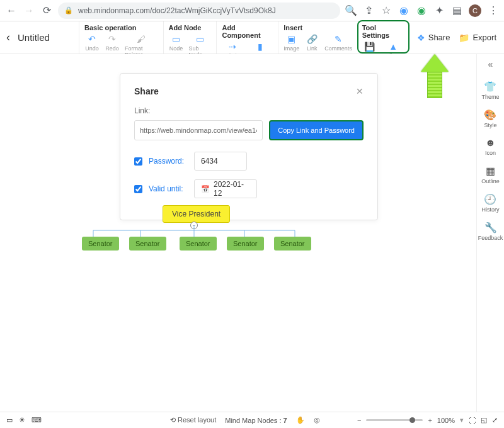 Image resolution: width=504 pixels, height=428 pixels. Describe the element at coordinates (101, 244) in the screenshot. I see `node-senator-1: Senator` at that location.